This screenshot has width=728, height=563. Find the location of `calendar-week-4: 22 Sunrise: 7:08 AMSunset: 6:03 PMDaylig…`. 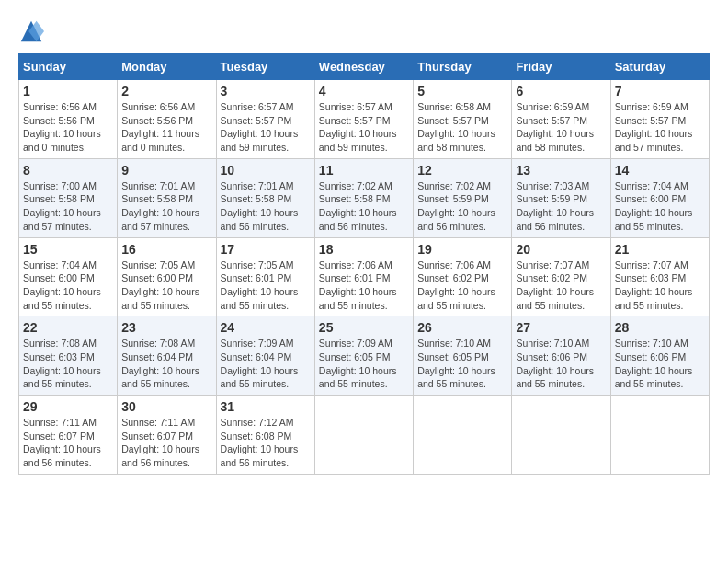

calendar-week-4: 22 Sunrise: 7:08 AMSunset: 6:03 PMDaylig… is located at coordinates (364, 356).